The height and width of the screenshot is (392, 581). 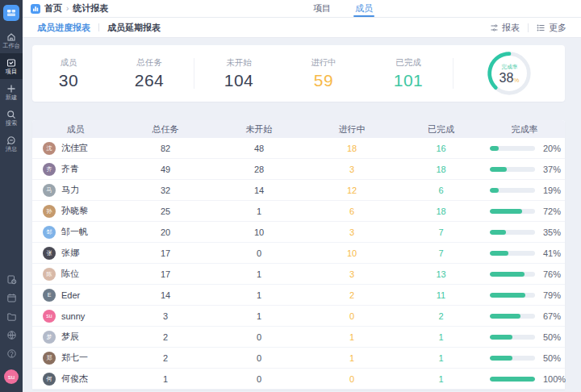 I want to click on member-cell: E Eder, so click(x=76, y=295).